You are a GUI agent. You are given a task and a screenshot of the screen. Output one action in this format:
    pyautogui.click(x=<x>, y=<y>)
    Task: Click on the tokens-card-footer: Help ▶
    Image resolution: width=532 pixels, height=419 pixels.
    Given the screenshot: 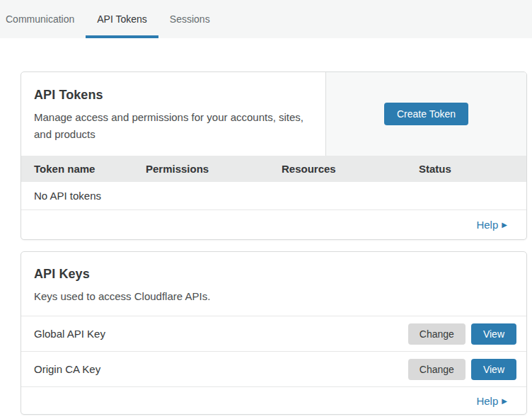 What is the action you would take?
    pyautogui.click(x=274, y=225)
    